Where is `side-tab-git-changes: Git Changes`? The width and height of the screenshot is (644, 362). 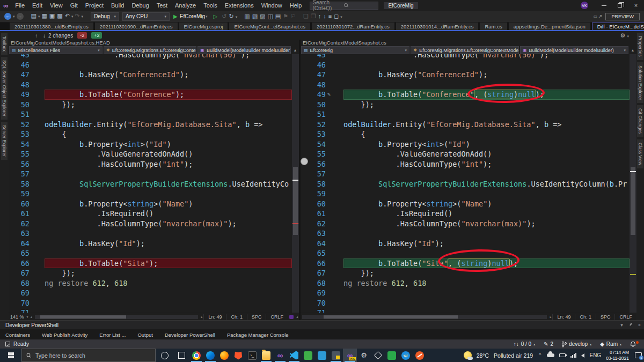
side-tab-git-changes: Git Changes is located at coordinates (640, 121).